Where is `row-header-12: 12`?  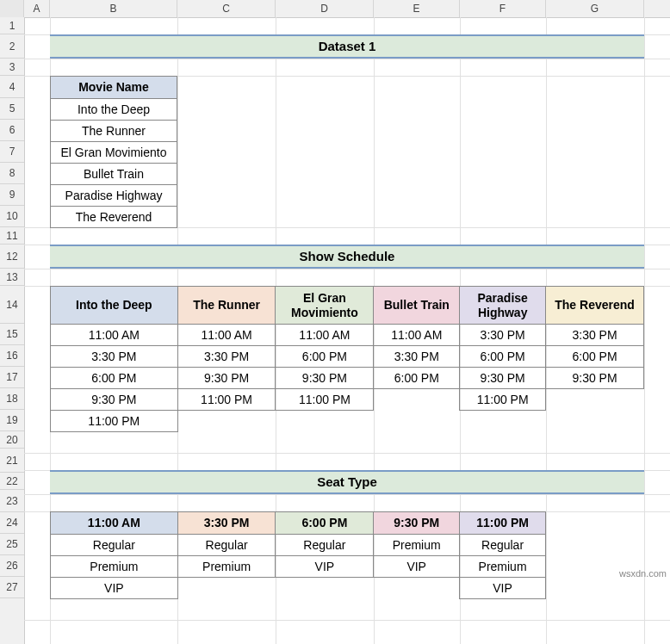 row-header-12: 12 is located at coordinates (12, 257).